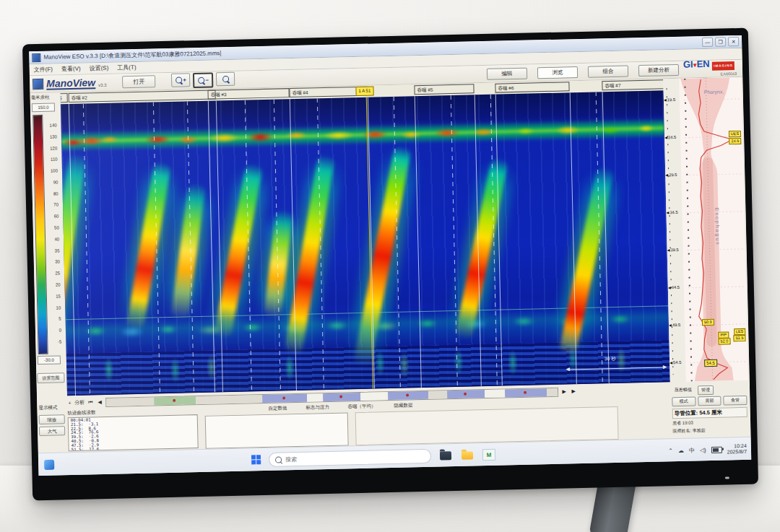 Image resolution: width=780 pixels, height=532 pixels. I want to click on prev-button: ◀, so click(100, 402).